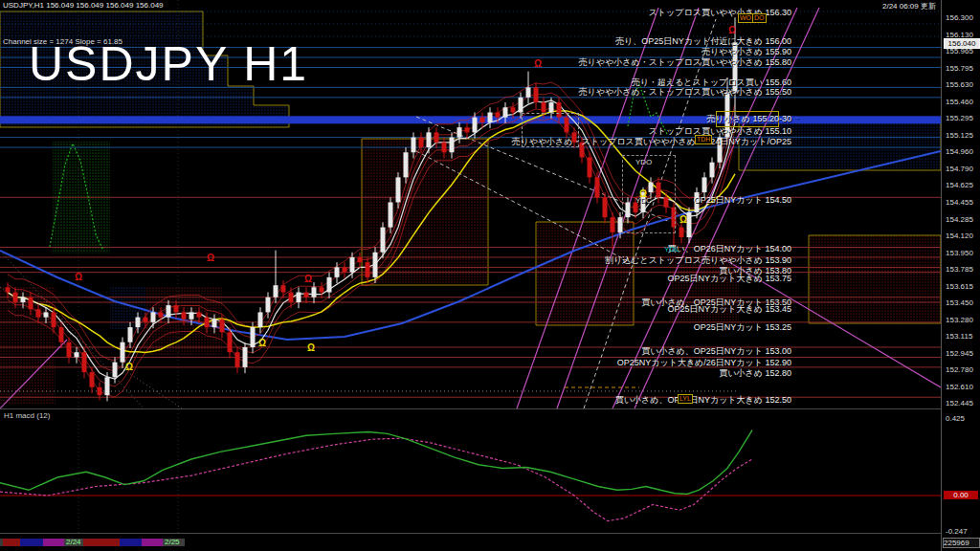  What do you see at coordinates (961, 276) in the screenshot?
I see `price-axis: 156.040 0.425 0.00 -0.247 225969 156.300…` at bounding box center [961, 276].